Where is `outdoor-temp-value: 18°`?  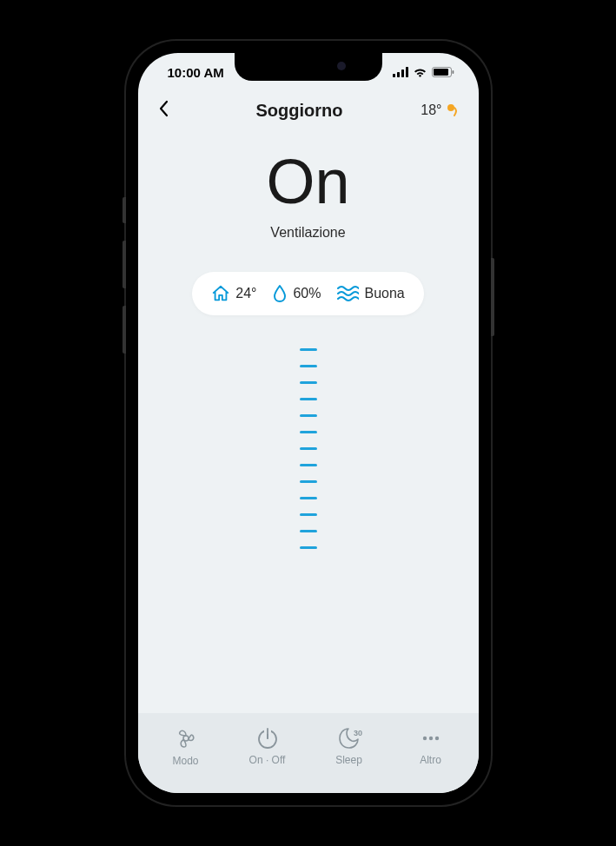
outdoor-temp-value: 18° is located at coordinates (431, 110).